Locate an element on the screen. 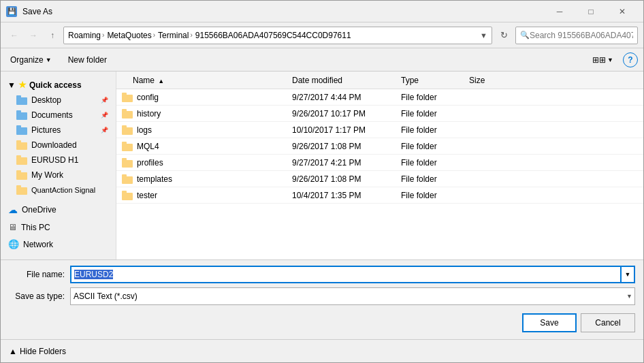 This screenshot has width=644, height=363. savetype-wrapper: ASCII Text (*.csv)CSV (*.csv)Text (*.txt… is located at coordinates (353, 296).